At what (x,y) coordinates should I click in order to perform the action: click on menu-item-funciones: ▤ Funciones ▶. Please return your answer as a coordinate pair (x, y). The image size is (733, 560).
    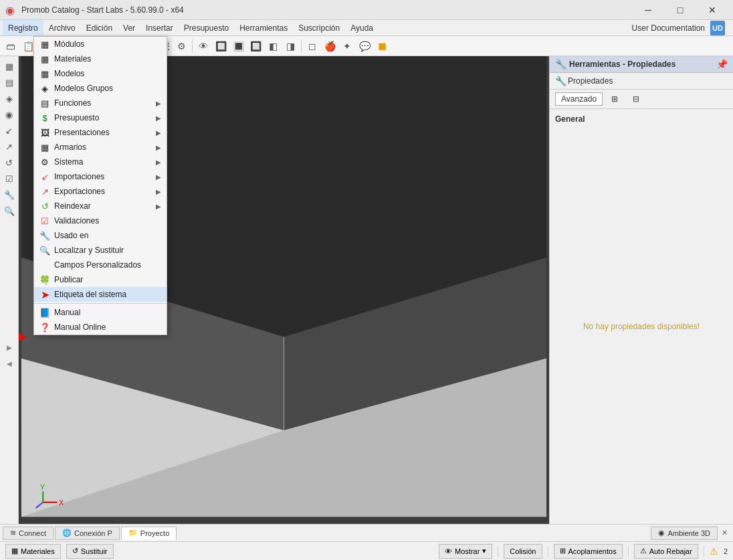
    Looking at the image, I should click on (100, 103).